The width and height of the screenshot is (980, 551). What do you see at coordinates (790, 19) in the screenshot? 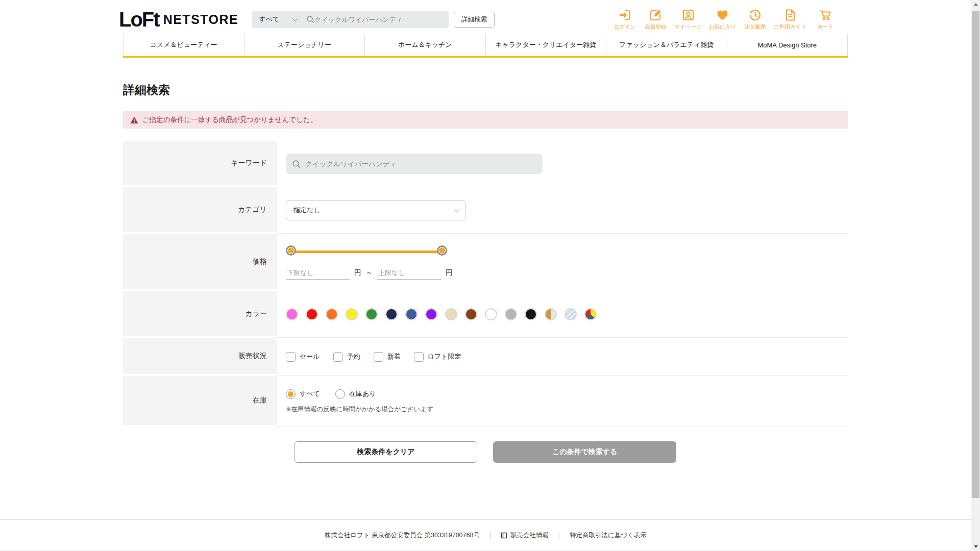
I see `guide-link: ご利用ガイド` at bounding box center [790, 19].